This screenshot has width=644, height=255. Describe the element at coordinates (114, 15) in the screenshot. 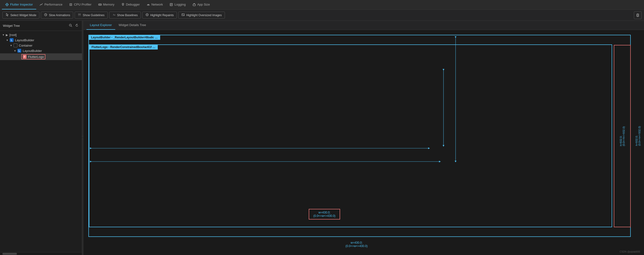

I see `baselines-icon: Aa` at that location.